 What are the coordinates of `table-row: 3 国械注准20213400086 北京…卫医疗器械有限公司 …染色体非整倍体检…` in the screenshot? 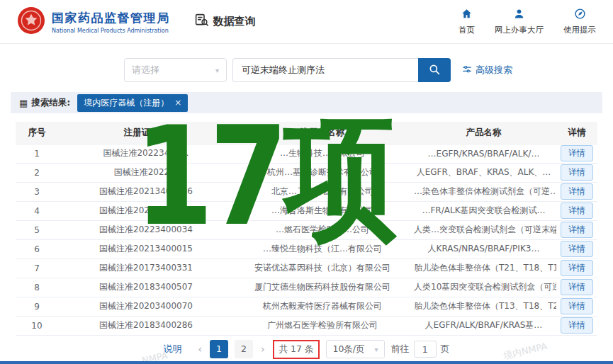 It's located at (306, 191).